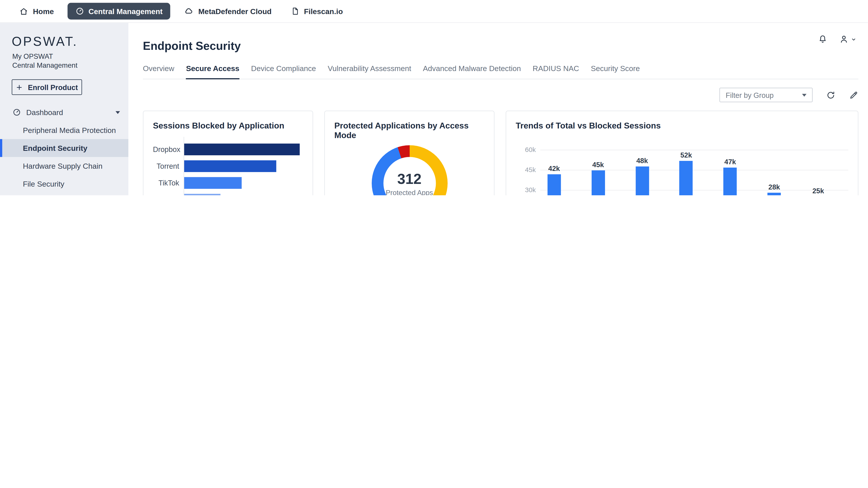  Describe the element at coordinates (501, 72) in the screenshot. I see `tab-bar: Overview Secure Access Device Compliance…` at that location.